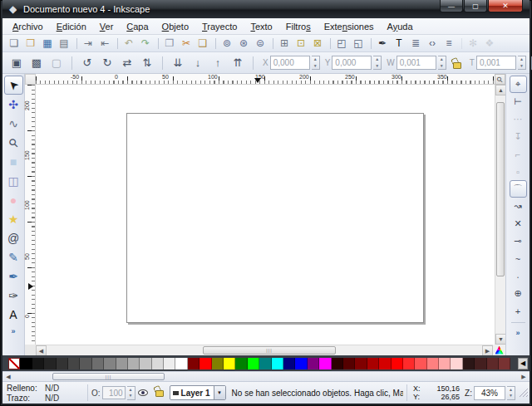 Image resolution: width=532 pixels, height=406 pixels. Describe the element at coordinates (358, 43) in the screenshot. I see `ungroup-button: ◱` at that location.